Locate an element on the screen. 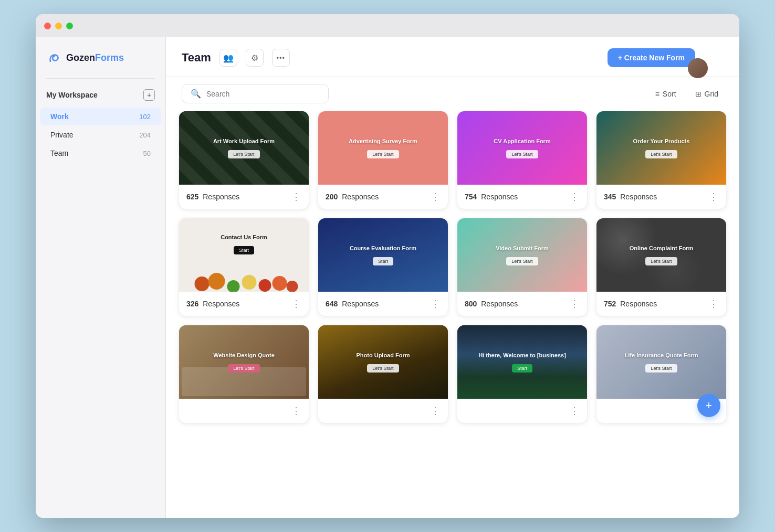 This screenshot has height=532, width=775. my-workspace-label: My Workspace is located at coordinates (72, 95).